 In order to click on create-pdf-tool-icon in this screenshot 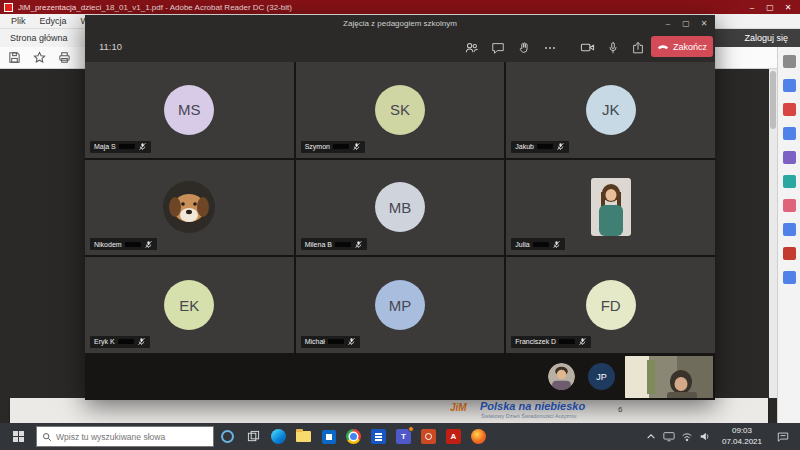, I will do `click(790, 182)`.